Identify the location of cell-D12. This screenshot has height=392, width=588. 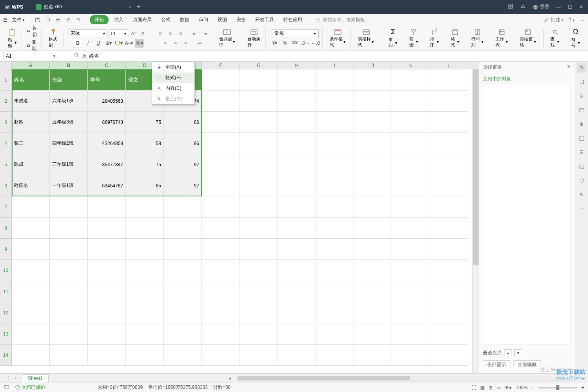
(145, 313).